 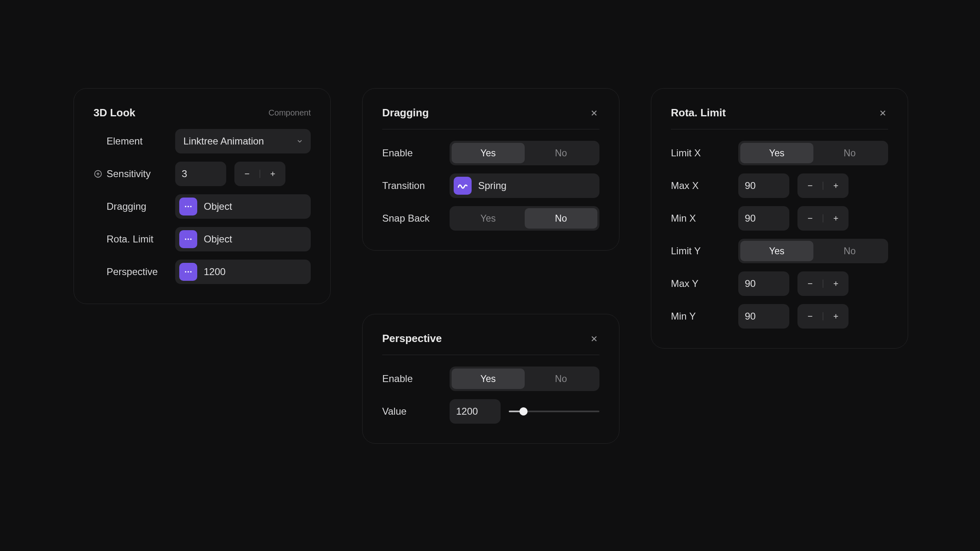 What do you see at coordinates (406, 218) in the screenshot?
I see `snapback-label: Snap Back` at bounding box center [406, 218].